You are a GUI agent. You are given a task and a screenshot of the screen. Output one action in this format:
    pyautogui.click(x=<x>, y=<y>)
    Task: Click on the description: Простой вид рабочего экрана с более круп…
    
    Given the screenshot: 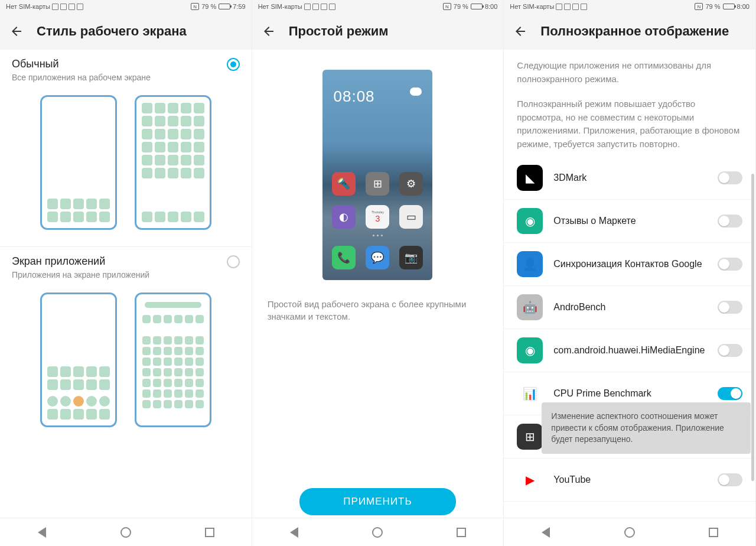 What is the action you would take?
    pyautogui.click(x=378, y=310)
    